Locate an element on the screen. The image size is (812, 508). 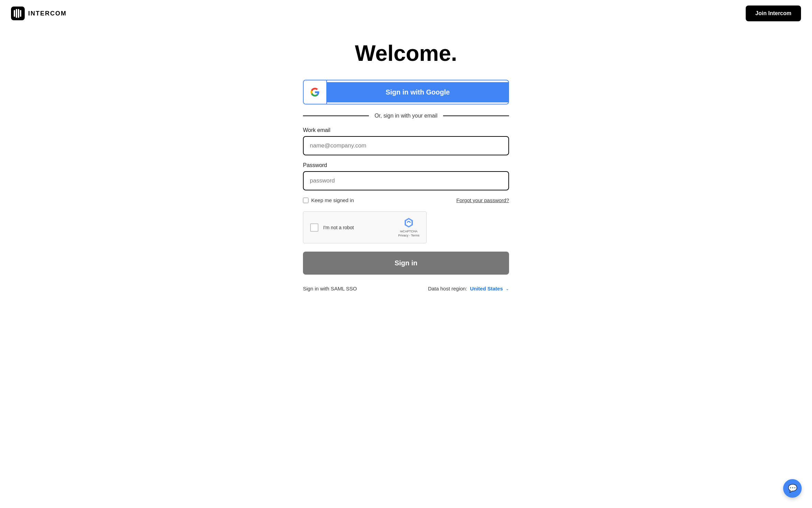
intercom-logo-icon is located at coordinates (18, 13).